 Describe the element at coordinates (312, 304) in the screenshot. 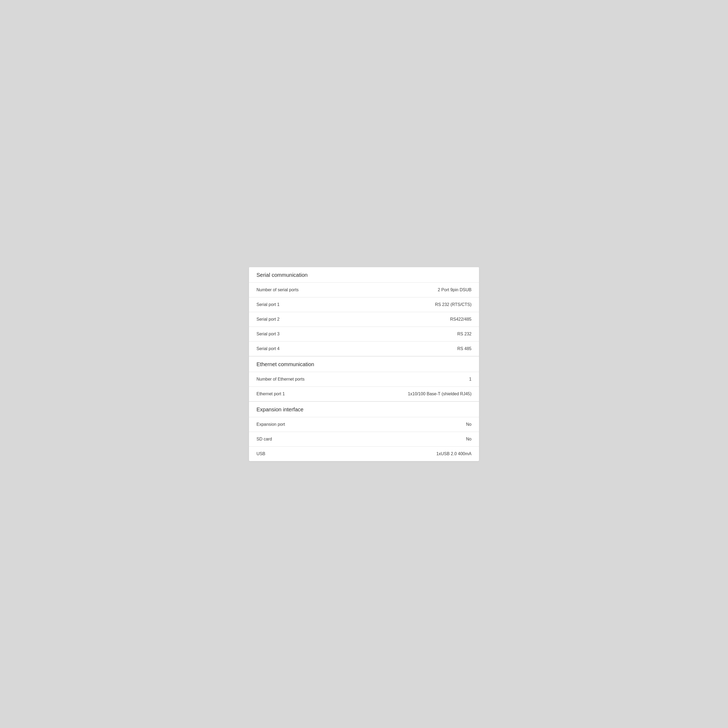

I see `row-label: Serial port 1` at that location.